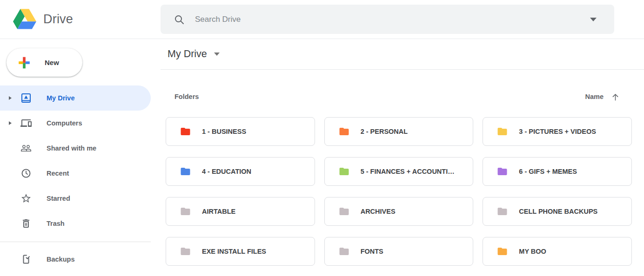 The height and width of the screenshot is (276, 644). I want to click on sidebar-footer: Backups, so click(80, 259).